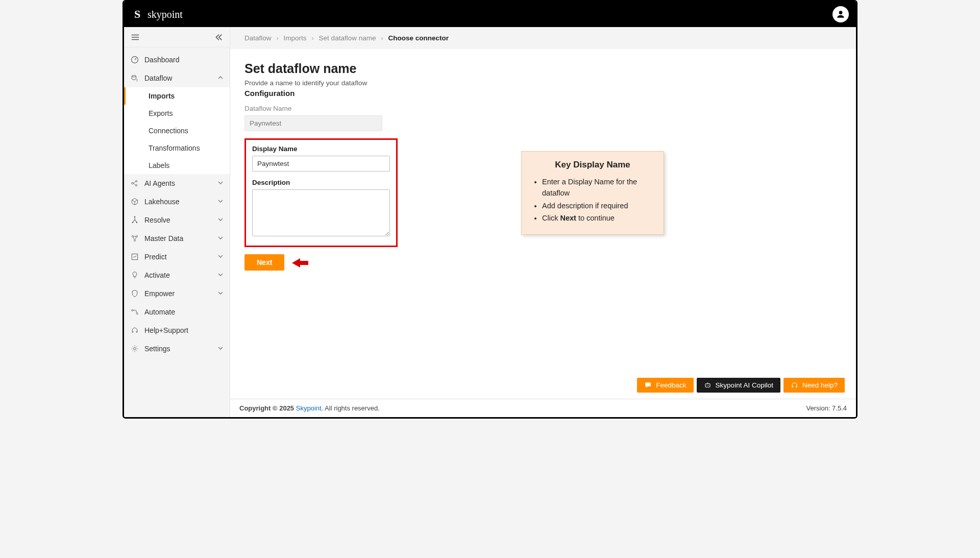 This screenshot has height=558, width=980. I want to click on dataflow-name-label: Dataflow Name, so click(543, 108).